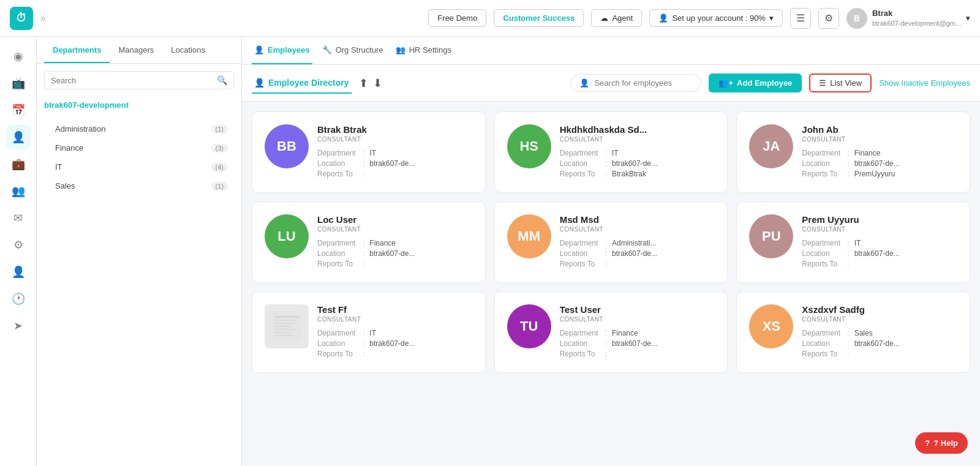 The width and height of the screenshot is (980, 466). What do you see at coordinates (829, 18) in the screenshot?
I see `settings-button: ⚙` at bounding box center [829, 18].